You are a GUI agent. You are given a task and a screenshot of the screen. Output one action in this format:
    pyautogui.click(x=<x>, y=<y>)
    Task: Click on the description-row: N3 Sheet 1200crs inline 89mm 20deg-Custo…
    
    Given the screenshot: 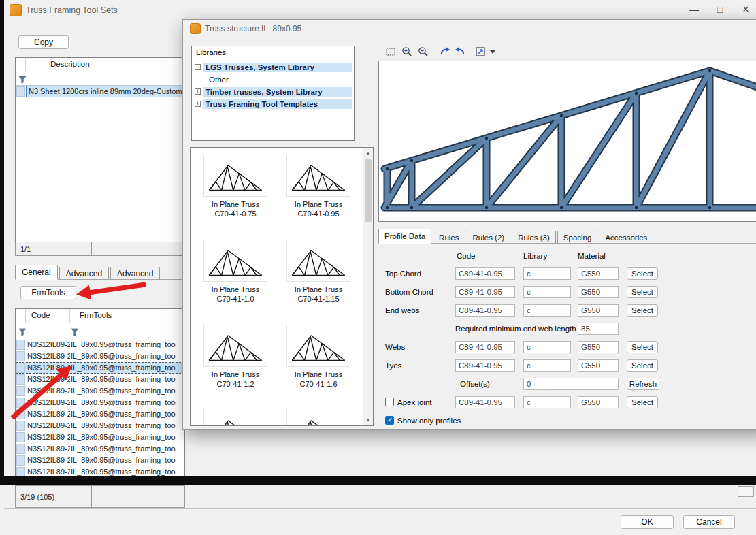 What is the action you would take?
    pyautogui.click(x=100, y=91)
    